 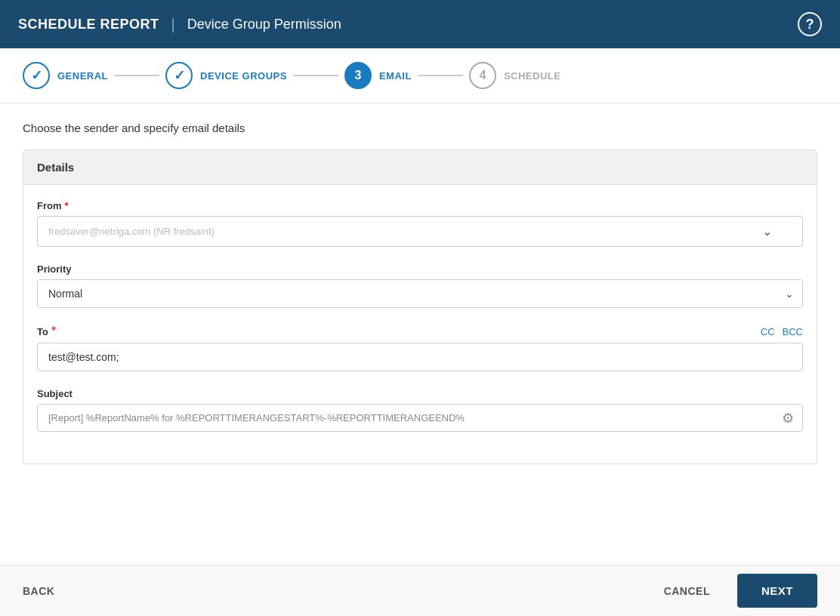 What do you see at coordinates (420, 410) in the screenshot?
I see `subject-group: Subject ⚙` at bounding box center [420, 410].